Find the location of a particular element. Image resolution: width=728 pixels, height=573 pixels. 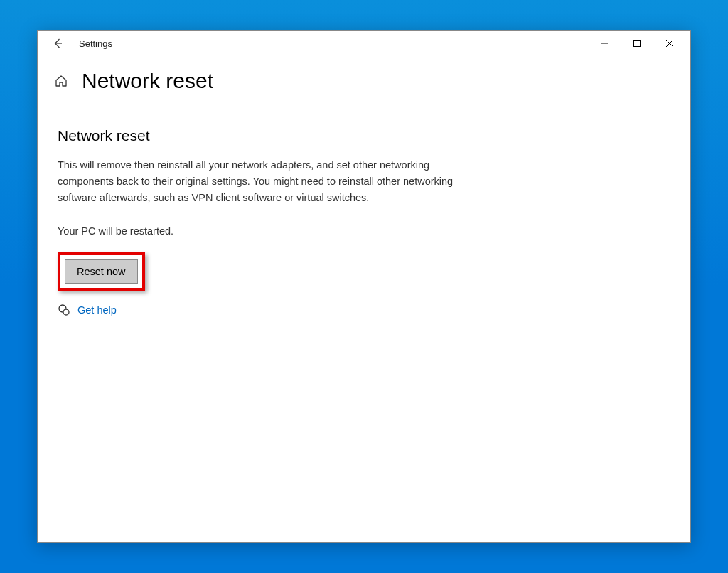

restart-note: Your PC will be restarted. is located at coordinates (268, 231).